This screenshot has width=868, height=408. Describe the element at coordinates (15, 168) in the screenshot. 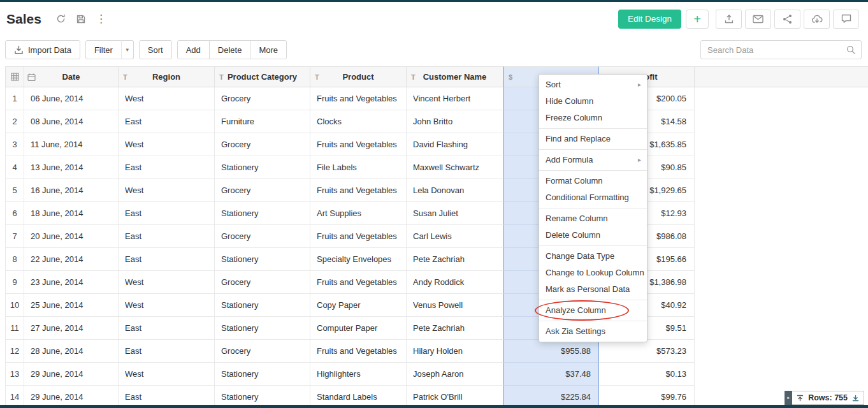

I see `row-number-cell: 4` at that location.